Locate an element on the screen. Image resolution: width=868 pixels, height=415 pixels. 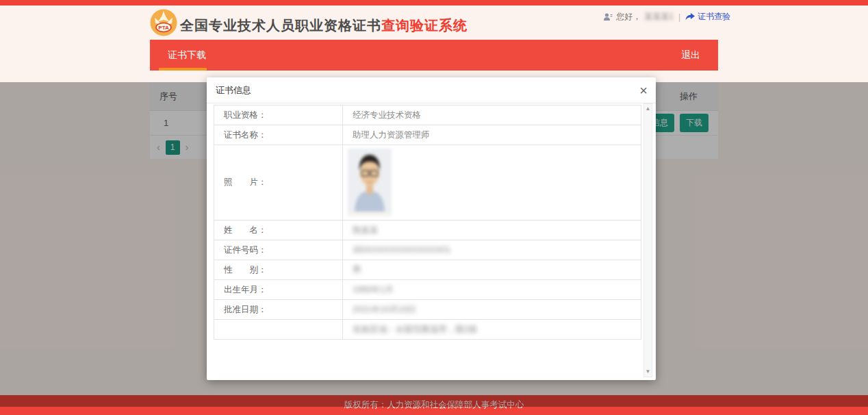
svg-text: PTA is located at coordinates (164, 27).